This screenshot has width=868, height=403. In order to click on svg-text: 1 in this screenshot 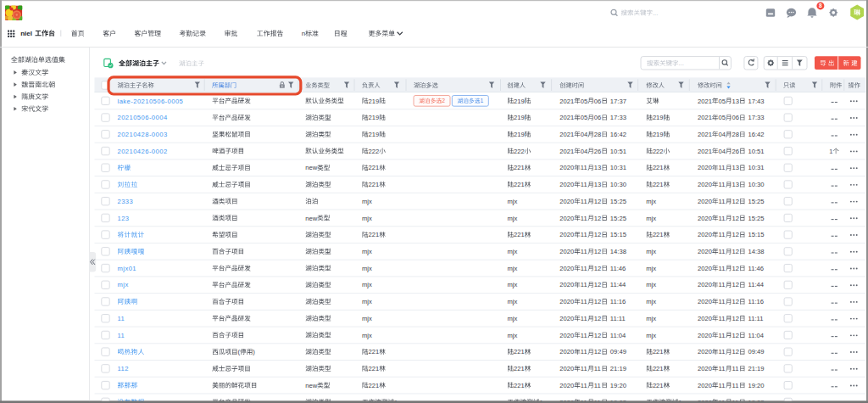, I will do `click(482, 100)`.